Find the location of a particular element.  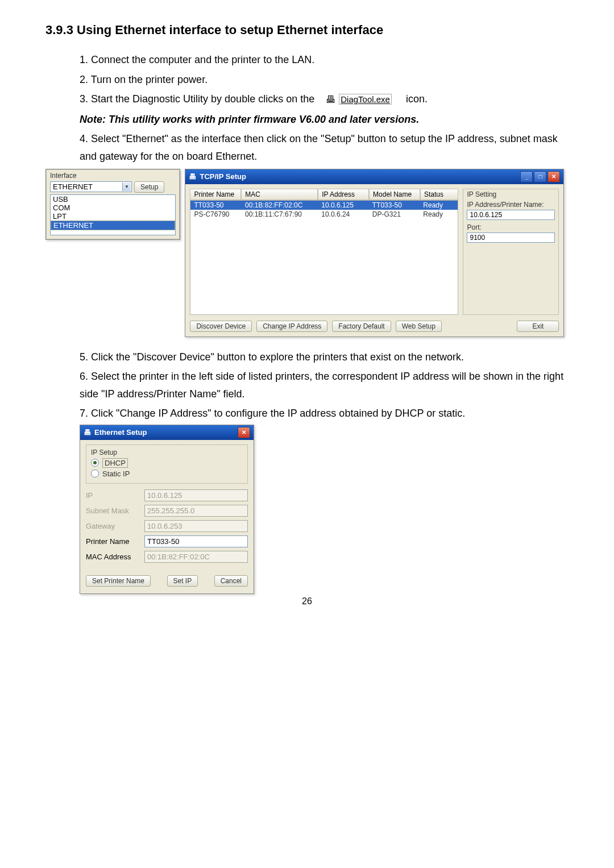

tcpip-title: TCP/IP Setup is located at coordinates (223, 176).